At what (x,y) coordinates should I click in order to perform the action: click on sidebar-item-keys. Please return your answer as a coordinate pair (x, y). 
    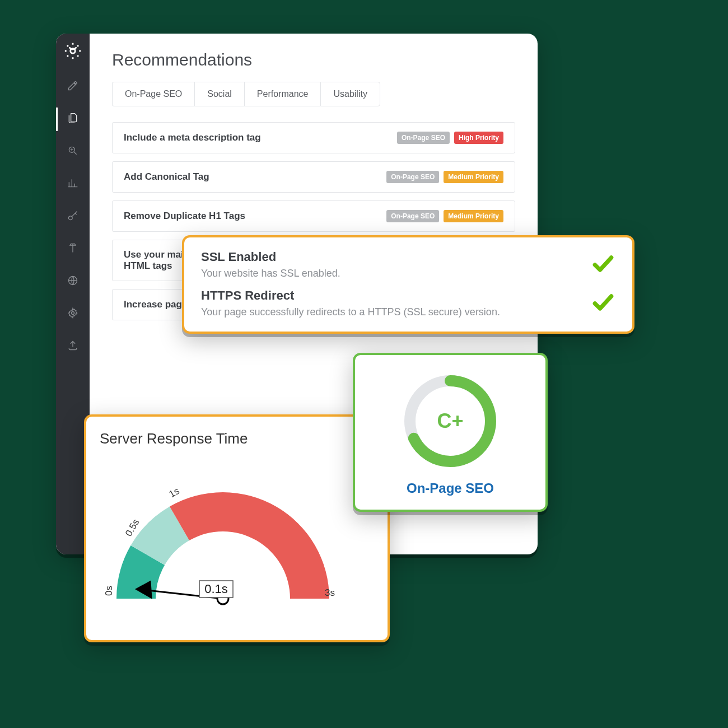
    Looking at the image, I should click on (73, 217).